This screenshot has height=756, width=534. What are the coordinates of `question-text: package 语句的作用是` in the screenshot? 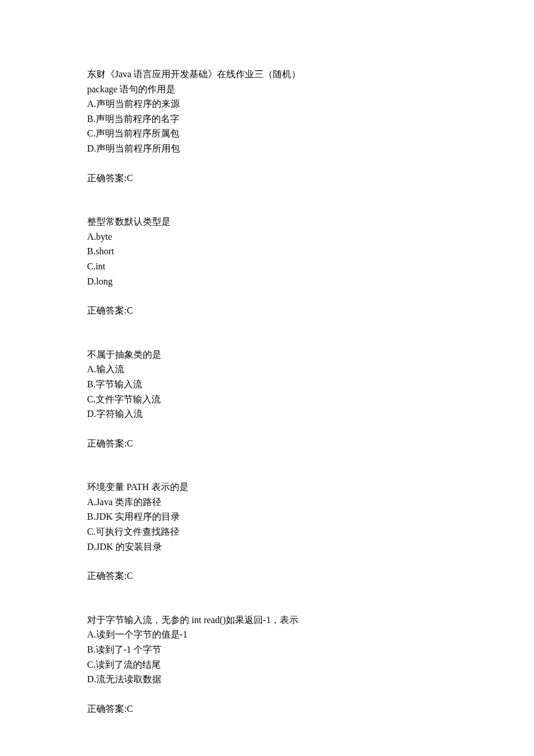 It's located at (267, 89).